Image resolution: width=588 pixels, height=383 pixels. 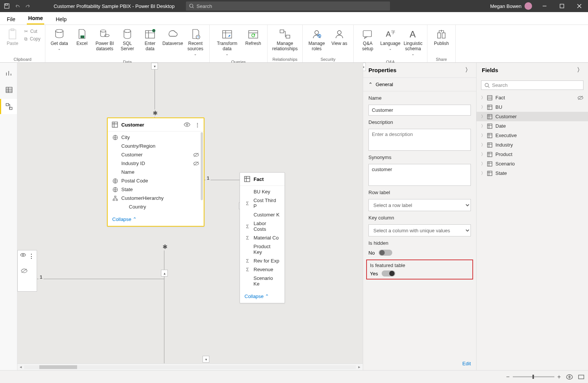 I want to click on excel-button: XExcel, so click(x=82, y=37).